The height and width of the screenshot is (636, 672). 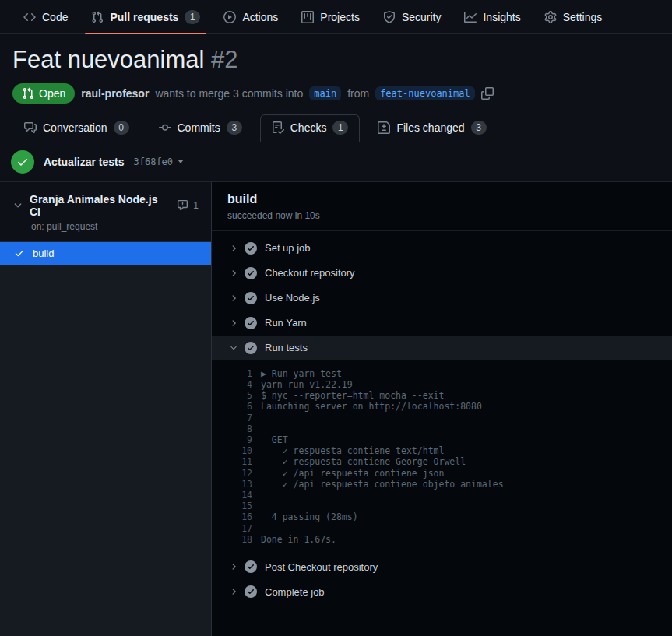 I want to click on step-label: Set up job, so click(x=288, y=248).